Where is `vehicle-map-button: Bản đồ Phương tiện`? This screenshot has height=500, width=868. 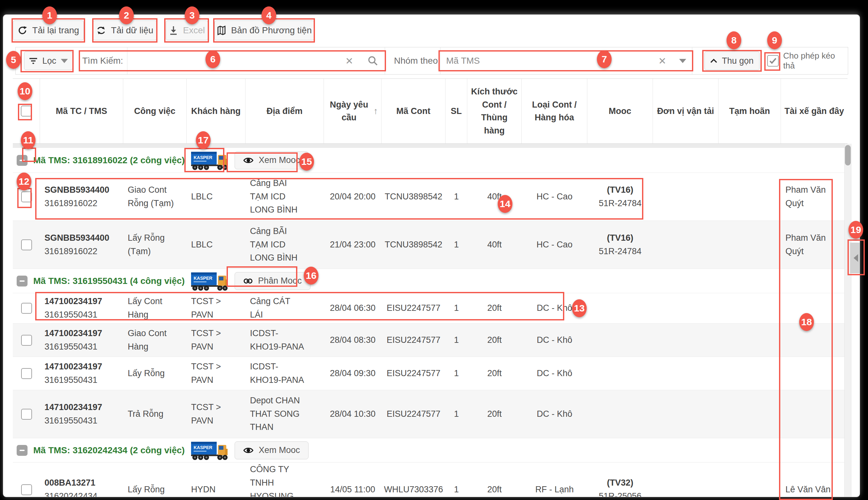 vehicle-map-button: Bản đồ Phương tiện is located at coordinates (264, 30).